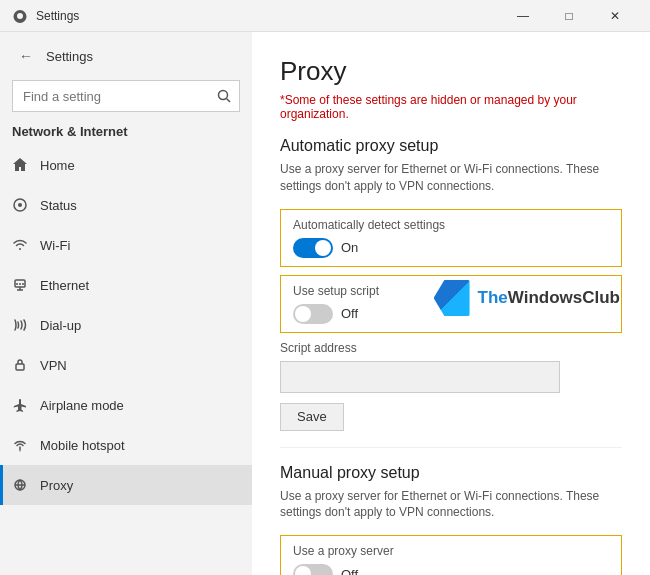 The height and width of the screenshot is (575, 650). What do you see at coordinates (451, 238) in the screenshot?
I see `auto-detect-box: Automatically detect settings On` at bounding box center [451, 238].